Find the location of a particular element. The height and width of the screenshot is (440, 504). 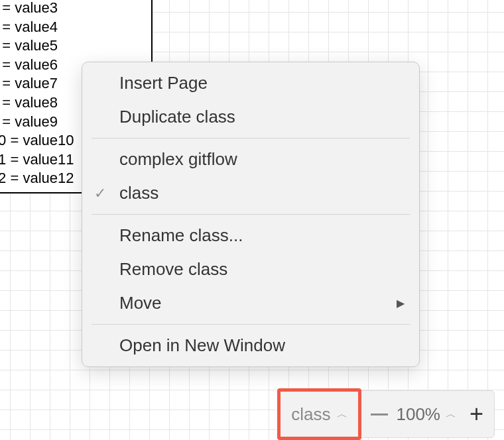

page-selector-label: class is located at coordinates (310, 415).